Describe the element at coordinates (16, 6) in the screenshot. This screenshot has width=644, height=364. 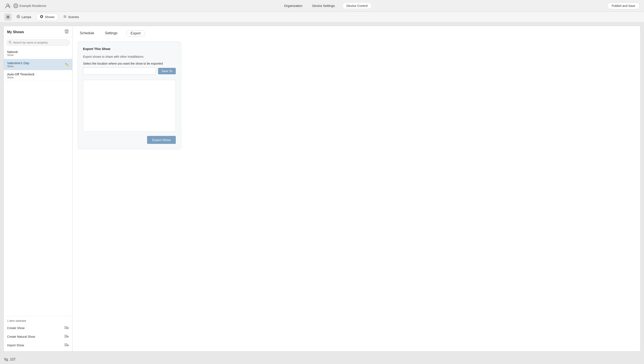
I see `residence-icon` at that location.